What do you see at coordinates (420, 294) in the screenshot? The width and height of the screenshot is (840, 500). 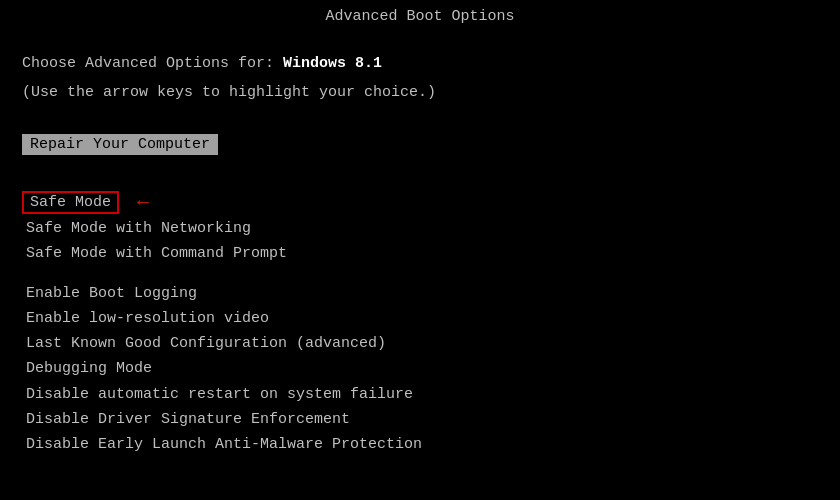 I see `enable-boot-logging-option: Enable Boot Logging` at bounding box center [420, 294].